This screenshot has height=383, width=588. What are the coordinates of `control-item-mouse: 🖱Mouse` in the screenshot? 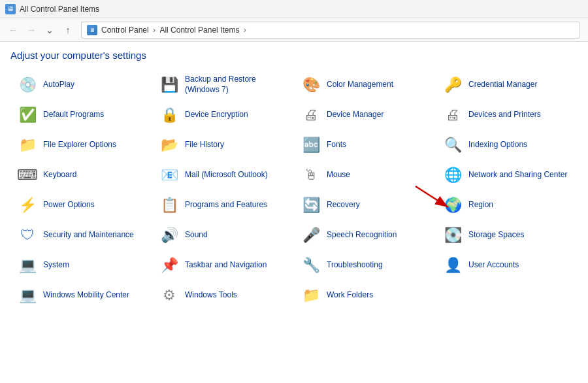 It's located at (365, 175).